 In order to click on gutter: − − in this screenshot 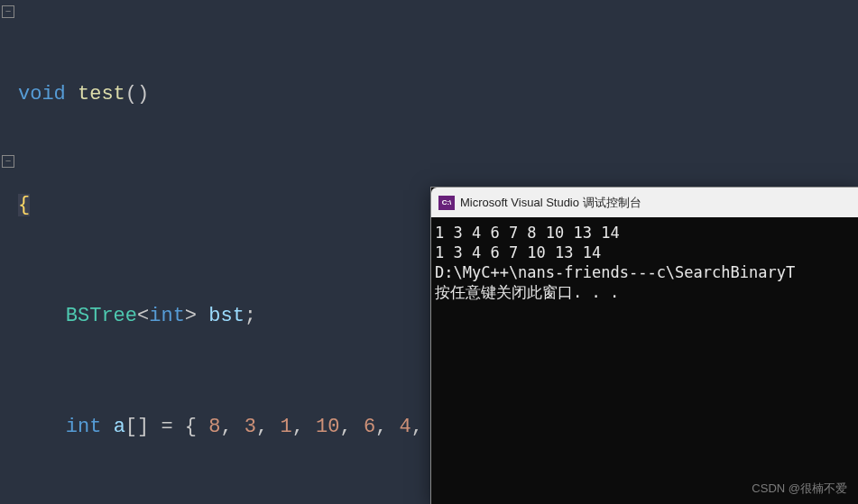, I will do `click(9, 252)`.